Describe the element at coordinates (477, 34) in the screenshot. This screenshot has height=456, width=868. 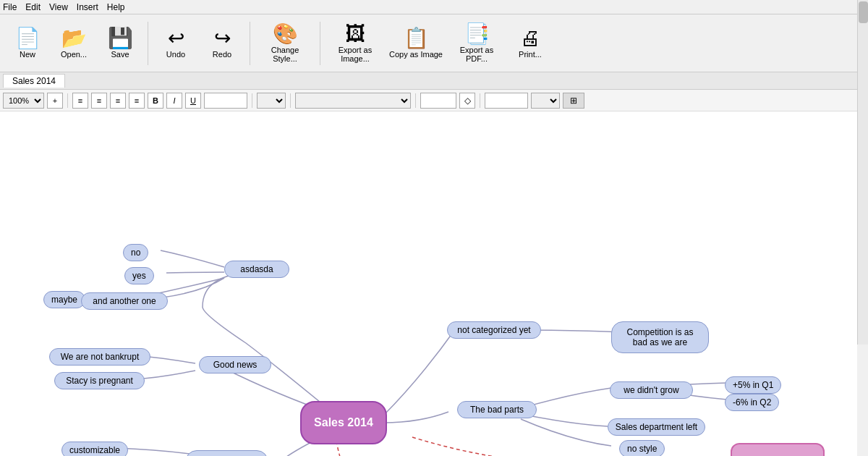
I see `export-pdf-icon: 📑` at that location.